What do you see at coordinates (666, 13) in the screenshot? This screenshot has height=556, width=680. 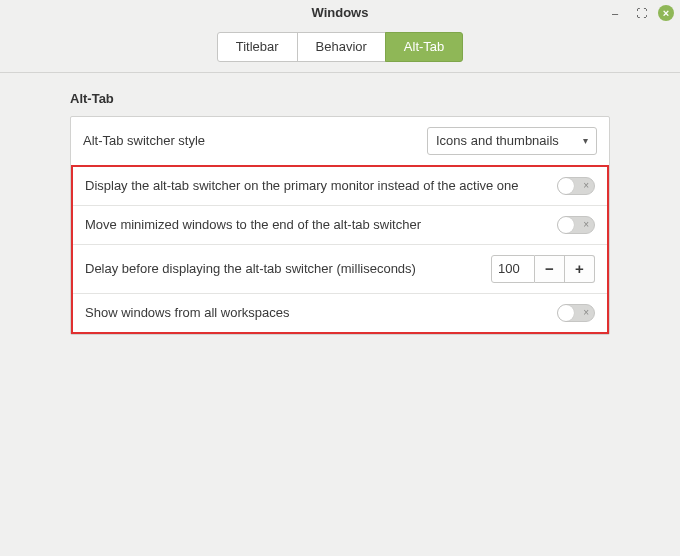 I see `close-button: ×` at bounding box center [666, 13].